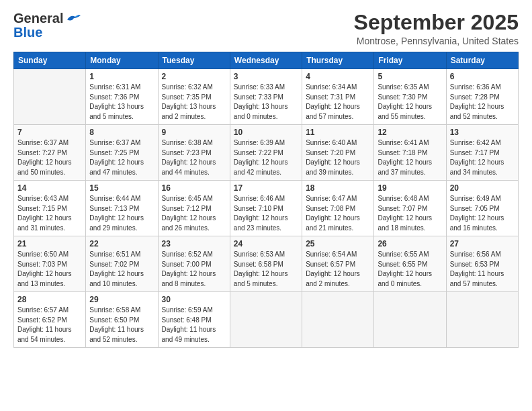 The image size is (532, 411). I want to click on day-info: Sunrise: 6:38 AMSunset: 7:23 PMDaylight:…, so click(194, 158).